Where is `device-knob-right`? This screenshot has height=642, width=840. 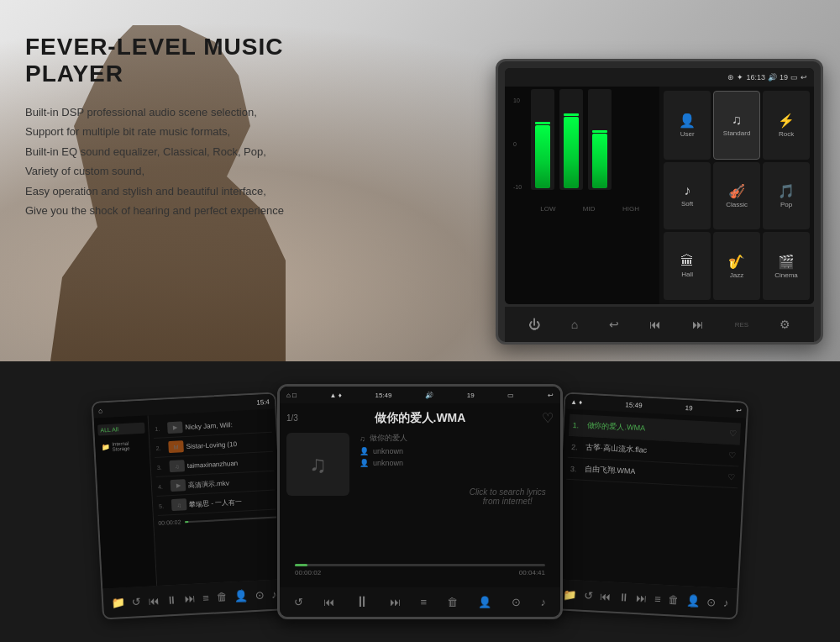
device-knob-right is located at coordinates (822, 202).